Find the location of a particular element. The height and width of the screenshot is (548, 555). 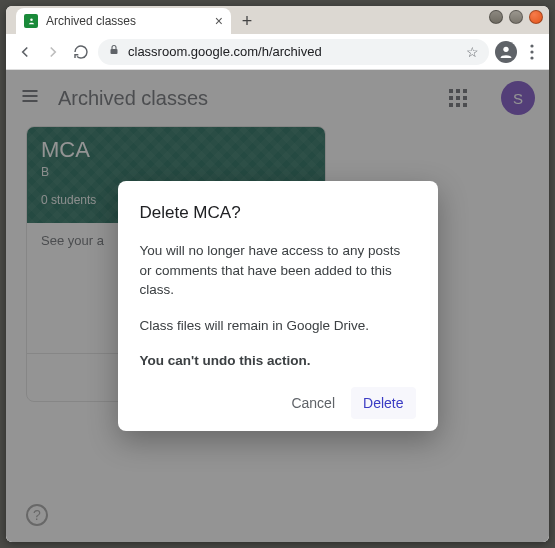

classroom-favicon is located at coordinates (31, 21).